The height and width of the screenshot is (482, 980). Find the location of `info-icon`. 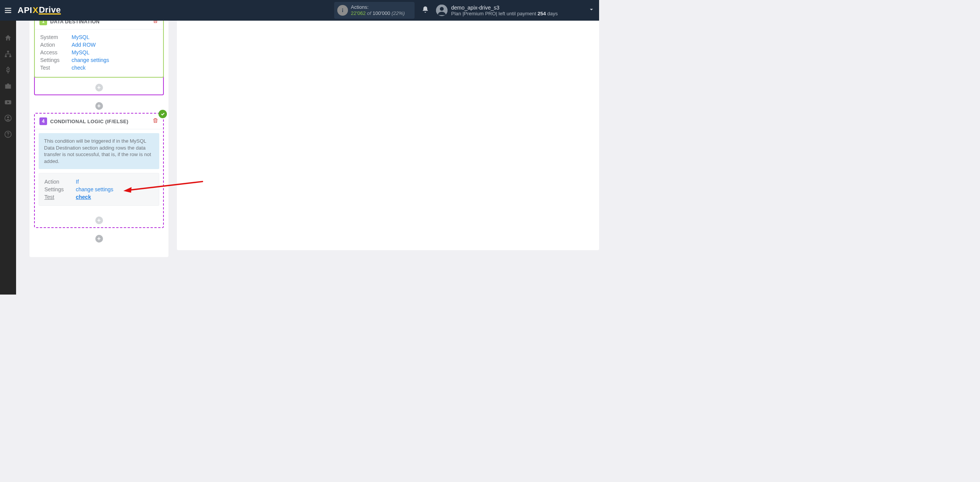

info-icon is located at coordinates (343, 10).